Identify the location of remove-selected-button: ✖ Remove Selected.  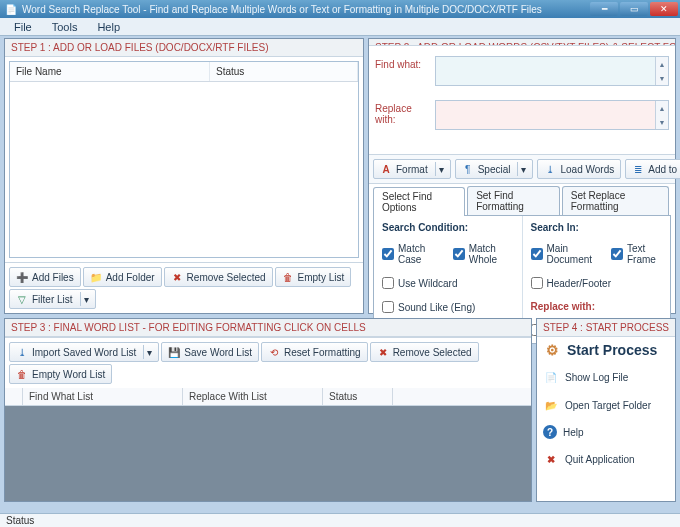
(218, 277).